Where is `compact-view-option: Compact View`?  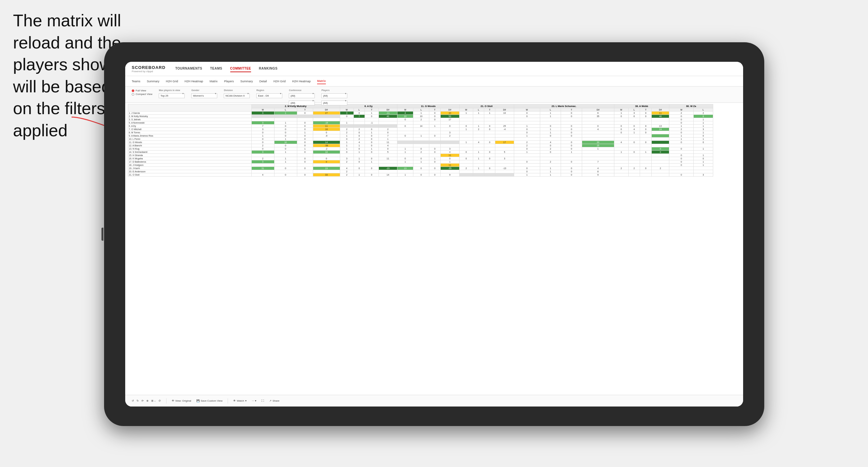
compact-view-option: Compact View is located at coordinates (142, 94).